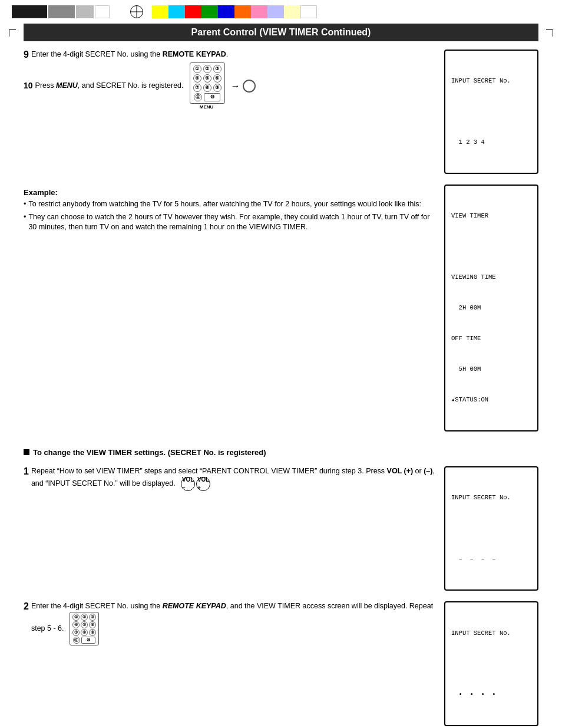  What do you see at coordinates (259, 12) in the screenshot?
I see `swatch-pink` at bounding box center [259, 12].